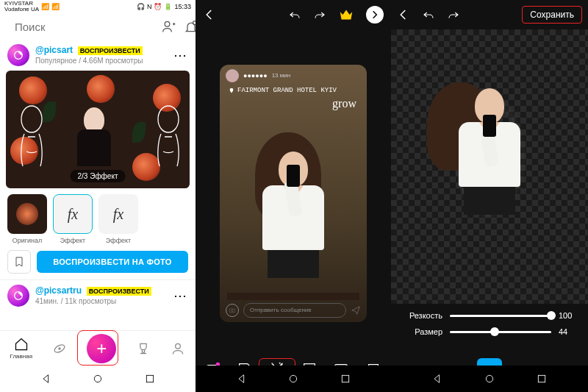 Image resolution: width=588 pixels, height=392 pixels. Describe the element at coordinates (282, 90) in the screenshot. I see `story-location: FAIRMONT GRAND HOTEL KYIV` at that location.